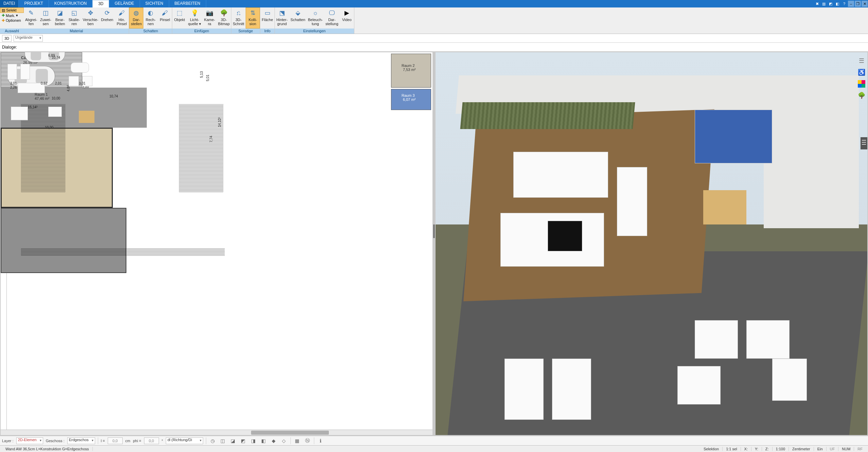 The height and width of the screenshot is (452, 868). I want to click on plan-raum3: Raum 3 6,07 m², so click(411, 100).